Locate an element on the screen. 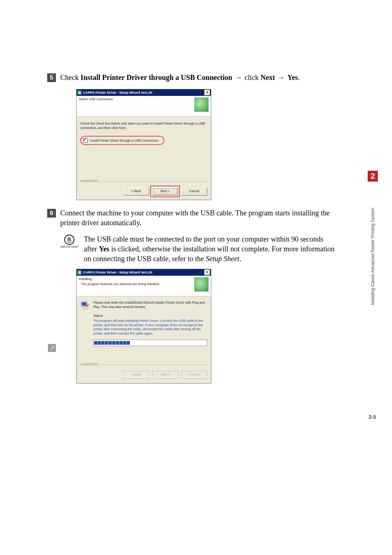 This screenshot has width=392, height=555. text-bold: Next is located at coordinates (268, 77).